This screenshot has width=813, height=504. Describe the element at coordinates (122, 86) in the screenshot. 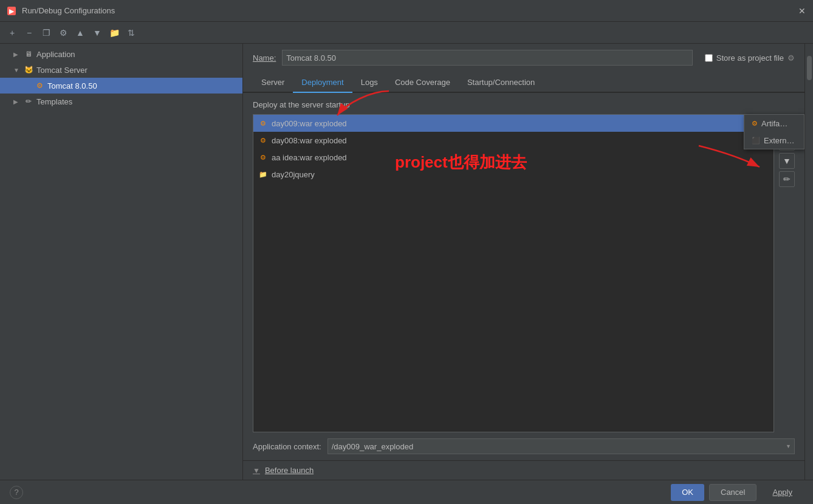

I see `tree-item-tomcat-8050: ⚙ Tomcat 8.0.50` at that location.